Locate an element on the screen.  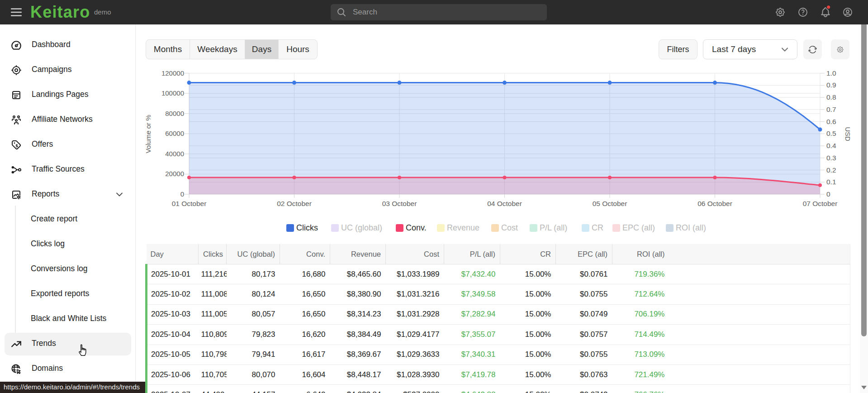
svg-text: 20000 is located at coordinates (175, 174).